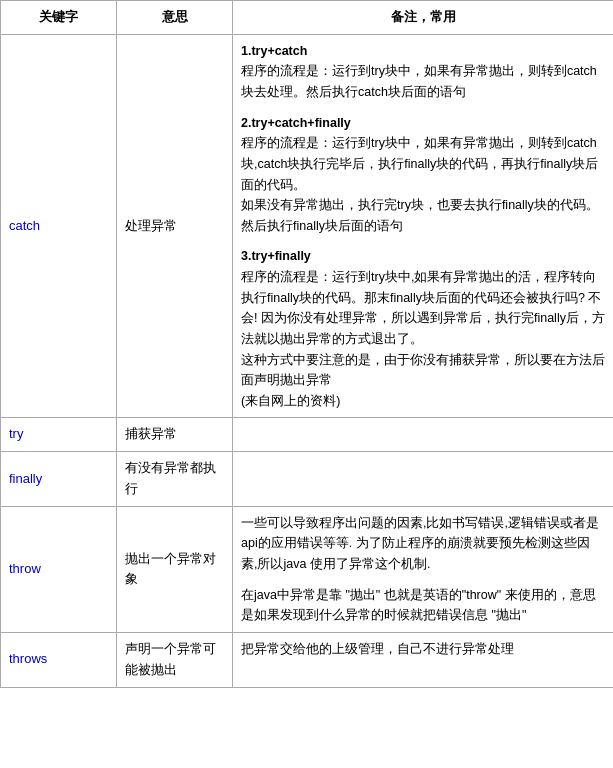 This screenshot has width=613, height=768. I want to click on table-row: try捕获异常, so click(308, 435).